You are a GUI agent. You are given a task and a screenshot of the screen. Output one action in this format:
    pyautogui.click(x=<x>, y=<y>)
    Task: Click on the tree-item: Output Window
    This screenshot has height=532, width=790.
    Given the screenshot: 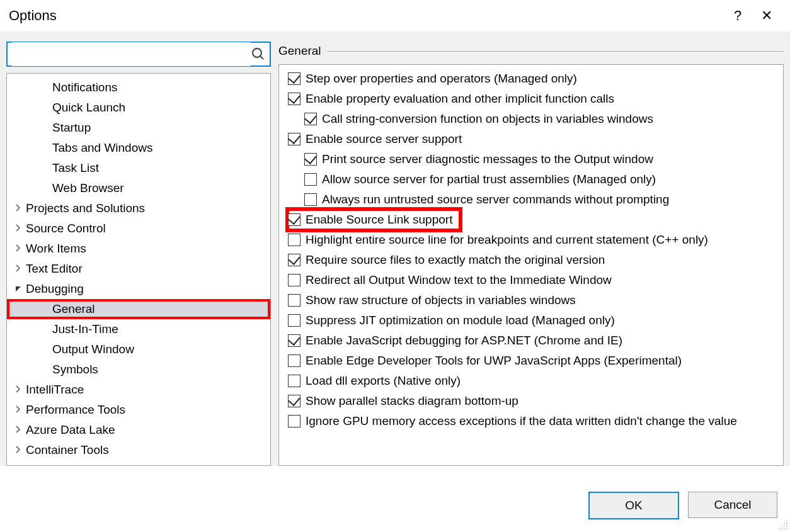 What is the action you would take?
    pyautogui.click(x=139, y=349)
    